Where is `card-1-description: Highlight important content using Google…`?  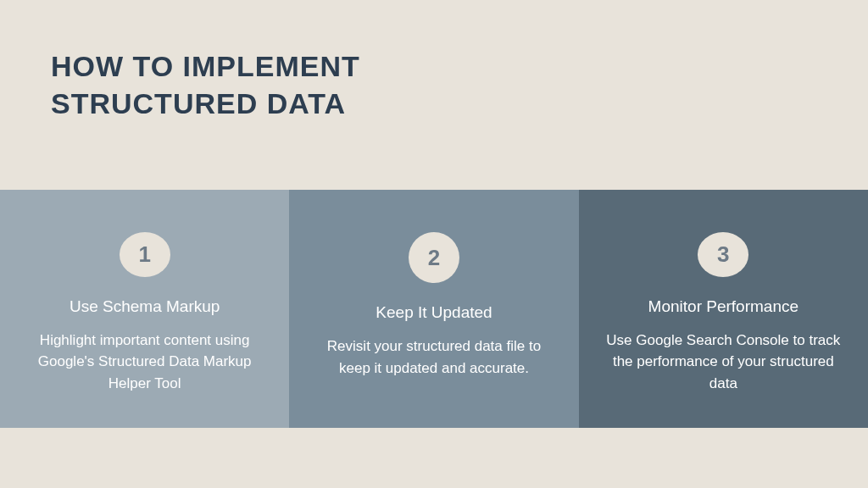 card-1-description: Highlight important content using Google… is located at coordinates (145, 363).